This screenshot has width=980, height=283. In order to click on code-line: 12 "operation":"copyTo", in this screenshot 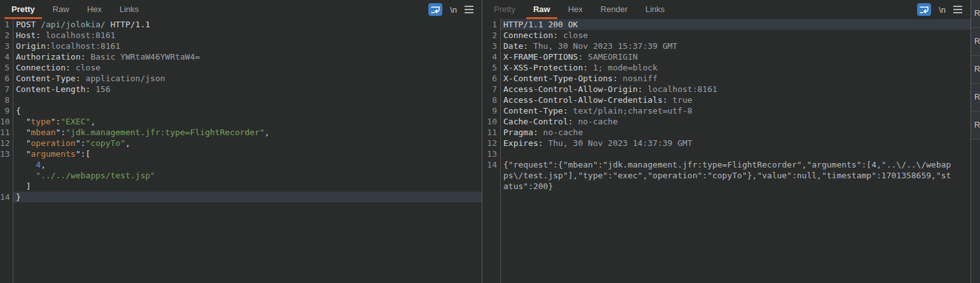, I will do `click(241, 143)`.